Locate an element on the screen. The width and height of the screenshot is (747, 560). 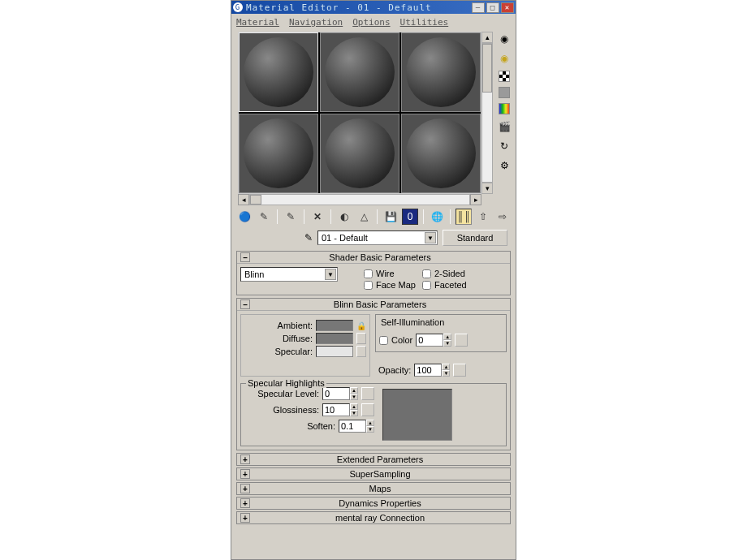
rollout-supersampling: + SuperSampling is located at coordinates (374, 474).